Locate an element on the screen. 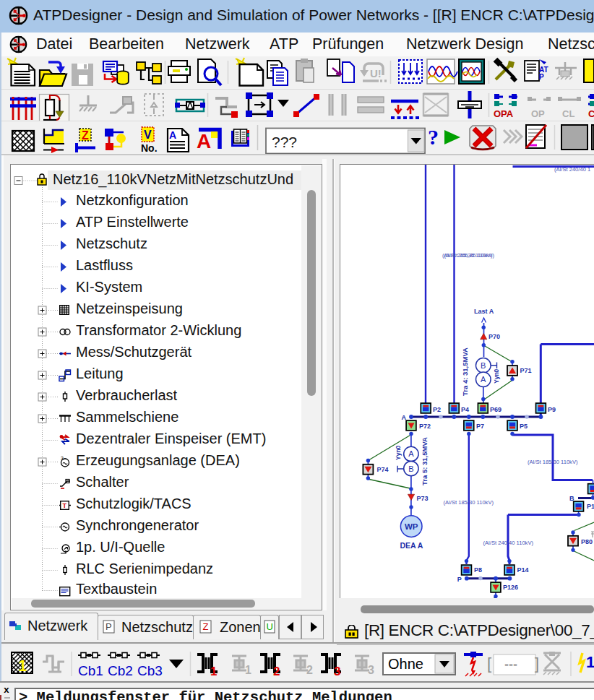 This screenshot has width=594, height=700. svg-text: P1 is located at coordinates (590, 506).